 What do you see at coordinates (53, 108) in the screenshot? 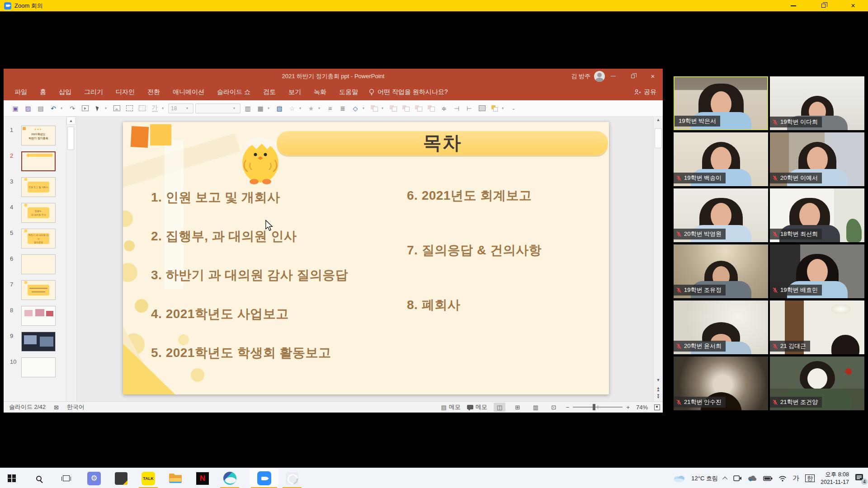
I see `undo-icon: ↶` at bounding box center [53, 108].